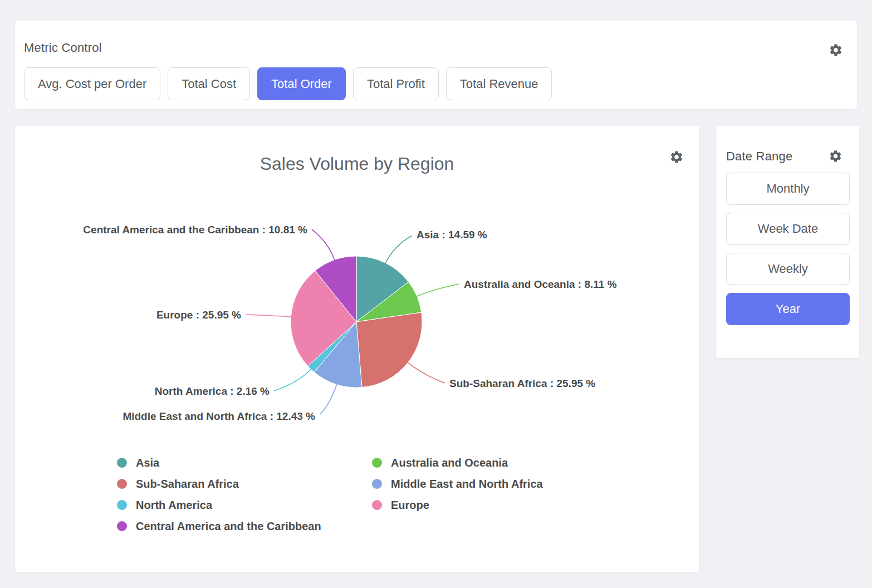 This screenshot has height=588, width=872. What do you see at coordinates (219, 505) in the screenshot?
I see `legend-item-north-america: North America` at bounding box center [219, 505].